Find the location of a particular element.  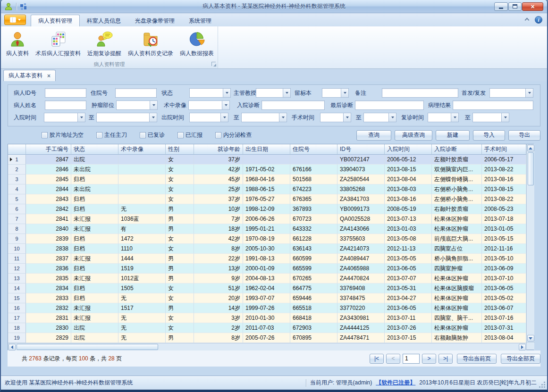

new-button: 新建 is located at coordinates (453, 135).